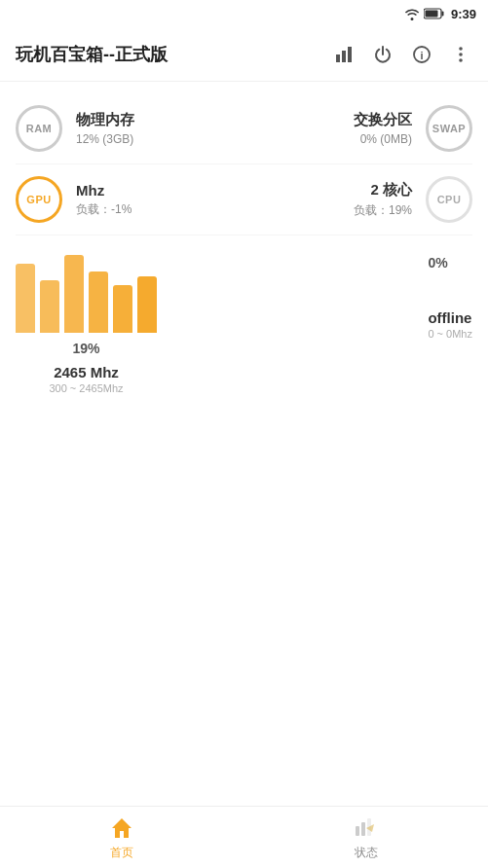 This screenshot has width=488, height=868. Describe the element at coordinates (173, 54) in the screenshot. I see `app-title: 玩机百宝箱--正式版` at that location.